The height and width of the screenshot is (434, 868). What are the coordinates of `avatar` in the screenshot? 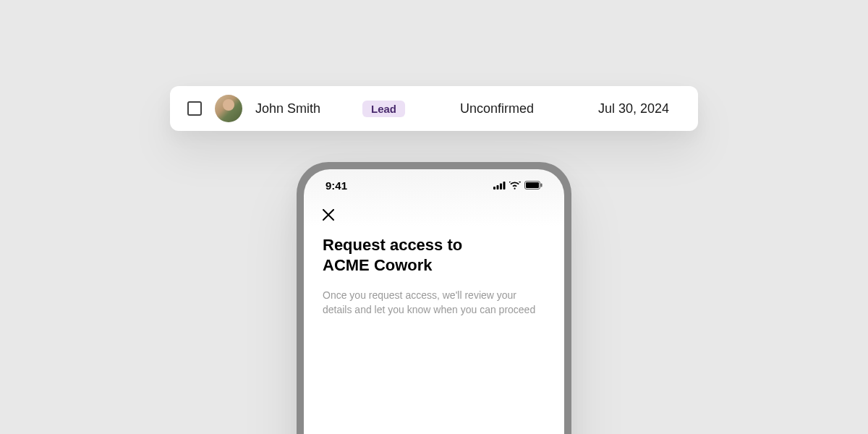 It's located at (229, 109).